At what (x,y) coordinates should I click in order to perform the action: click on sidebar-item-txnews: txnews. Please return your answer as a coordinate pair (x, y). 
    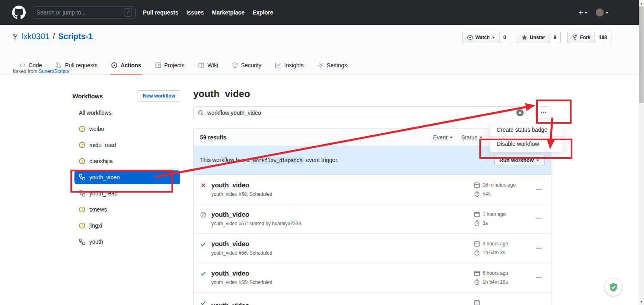
    Looking at the image, I should click on (126, 210).